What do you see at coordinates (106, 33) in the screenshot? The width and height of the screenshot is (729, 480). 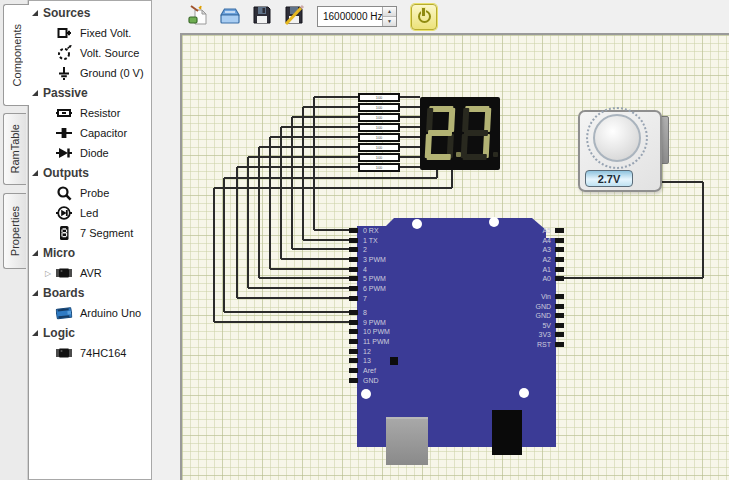 I see `tree-item-label: Fixed Volt.` at bounding box center [106, 33].